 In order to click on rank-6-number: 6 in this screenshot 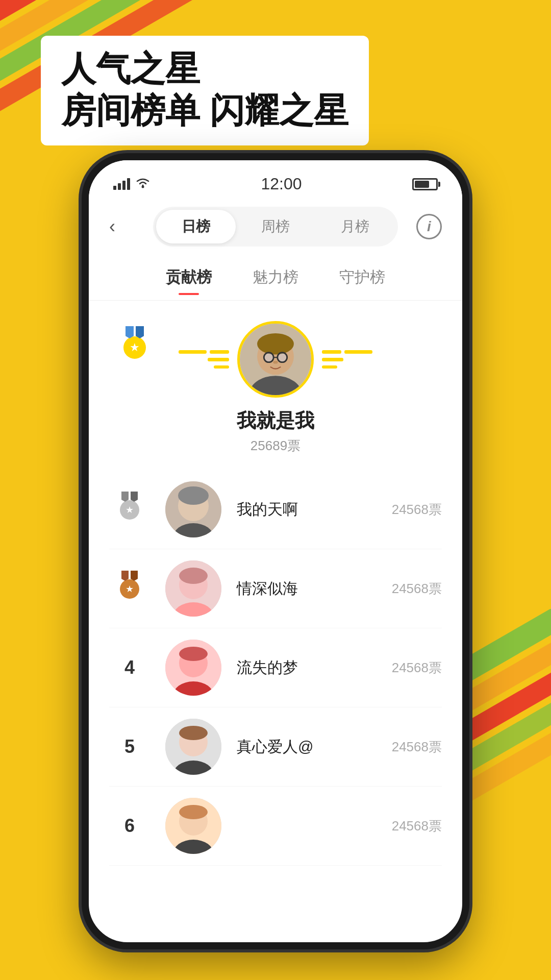, I will do `click(130, 826)`.